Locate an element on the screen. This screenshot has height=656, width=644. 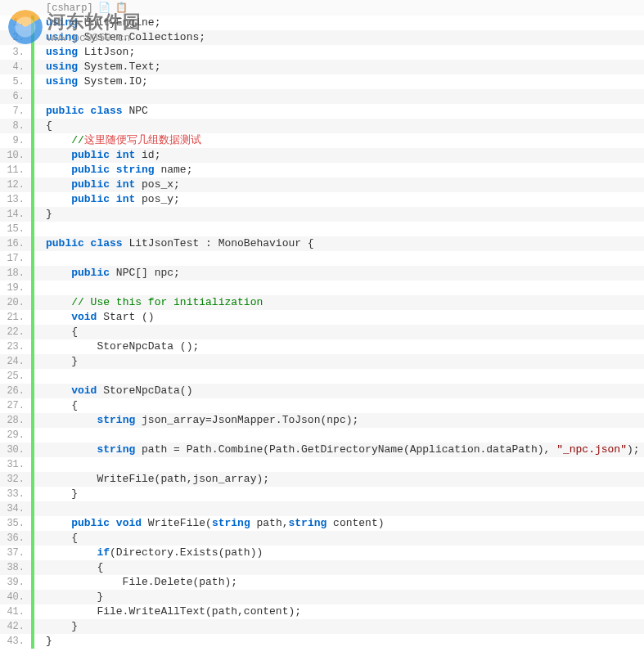
code-line: 38. { is located at coordinates (322, 568).